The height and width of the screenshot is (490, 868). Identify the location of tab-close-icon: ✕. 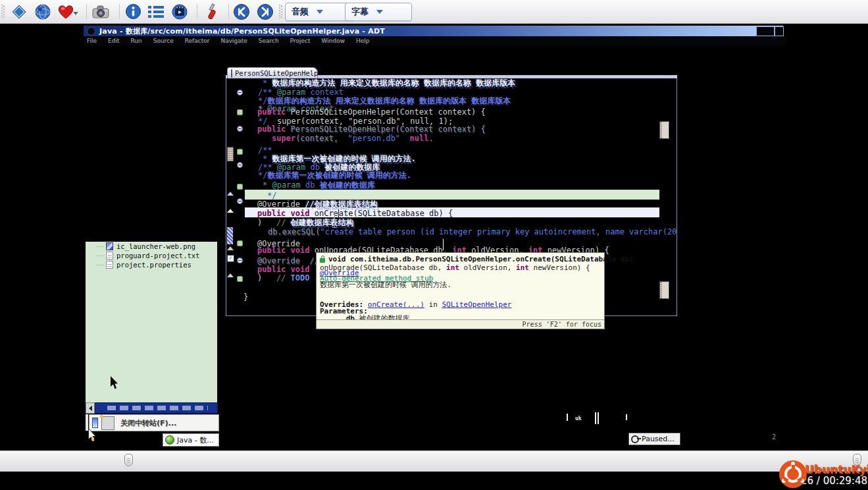
(320, 74).